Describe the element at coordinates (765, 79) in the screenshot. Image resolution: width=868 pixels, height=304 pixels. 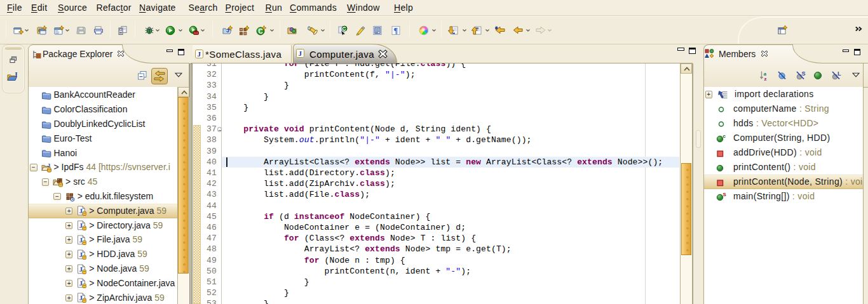
I see `svg-text: z` at that location.